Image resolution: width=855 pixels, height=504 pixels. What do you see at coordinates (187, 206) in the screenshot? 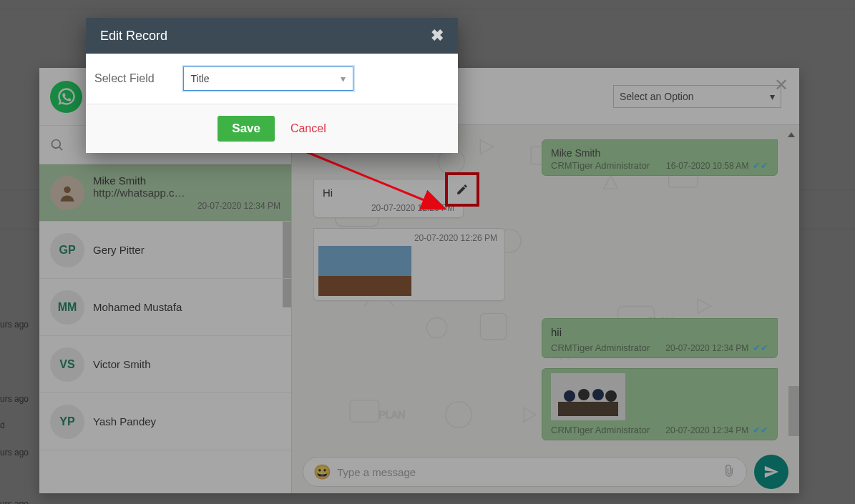
I see `contact-time: 20-07-2020 12:34 PM` at bounding box center [187, 206].